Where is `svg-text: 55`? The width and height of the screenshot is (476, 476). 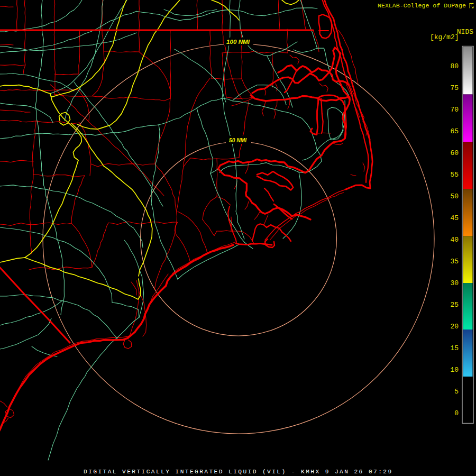
svg-text: 55 is located at coordinates (454, 175).